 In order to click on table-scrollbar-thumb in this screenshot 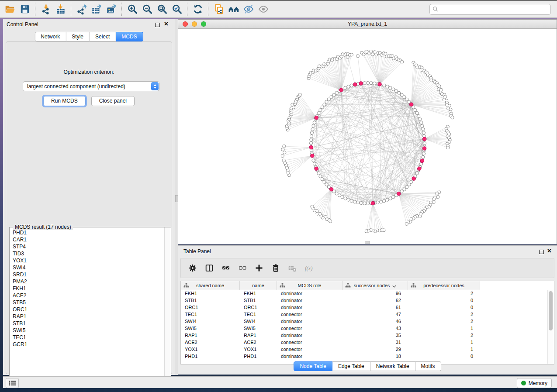, I will do `click(550, 311)`.